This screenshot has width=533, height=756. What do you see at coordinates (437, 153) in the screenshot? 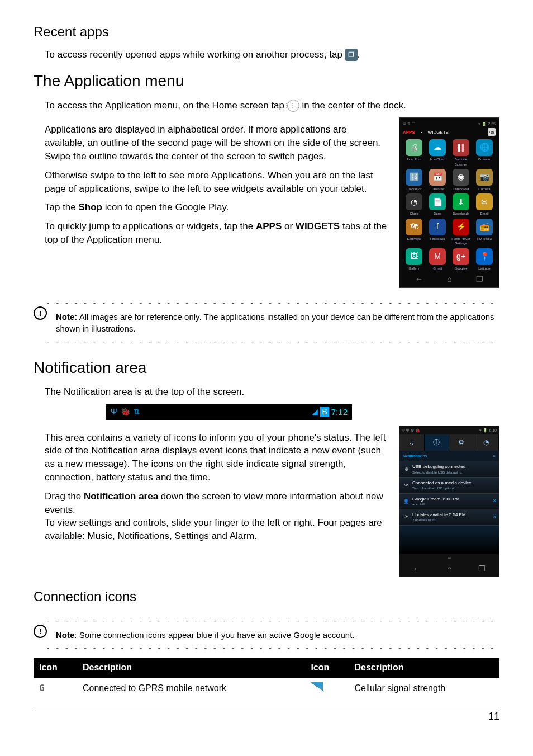
I see `app-acercloud: ☁AcerCloud` at bounding box center [437, 153].